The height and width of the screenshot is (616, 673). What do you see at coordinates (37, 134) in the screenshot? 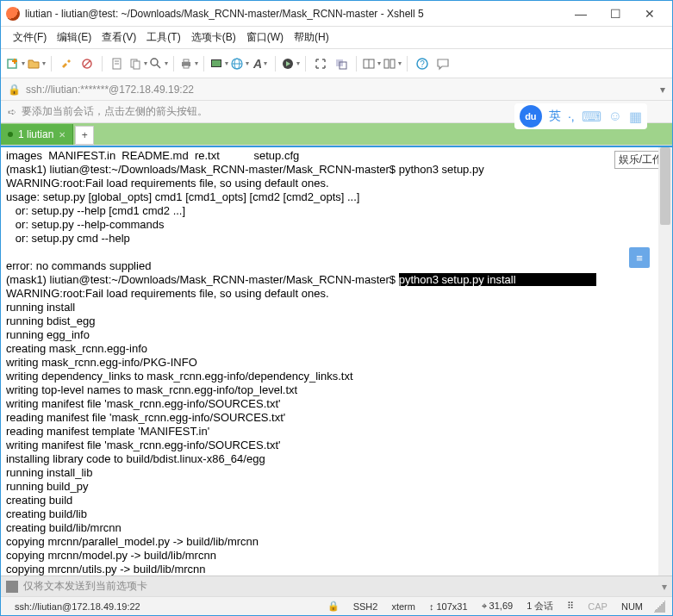
I see `tab-active: 1 liutian ✕` at bounding box center [37, 134].